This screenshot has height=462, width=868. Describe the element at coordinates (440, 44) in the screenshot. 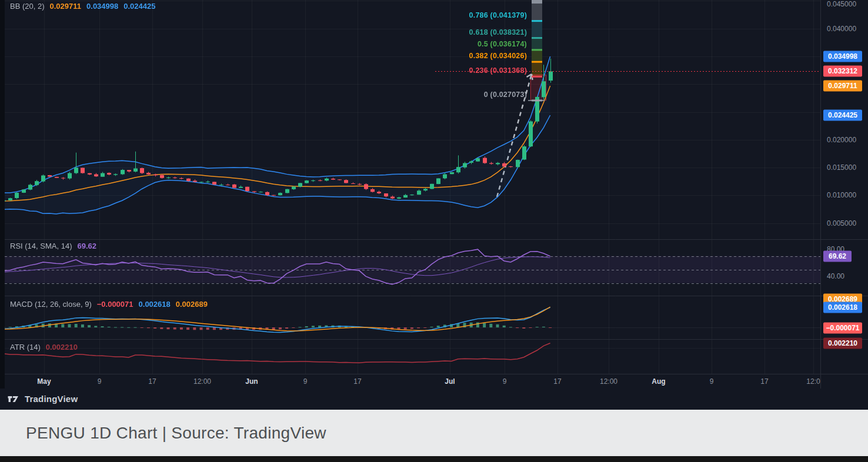

I see `fib-level-label: 0.5 (0.036174)` at that location.